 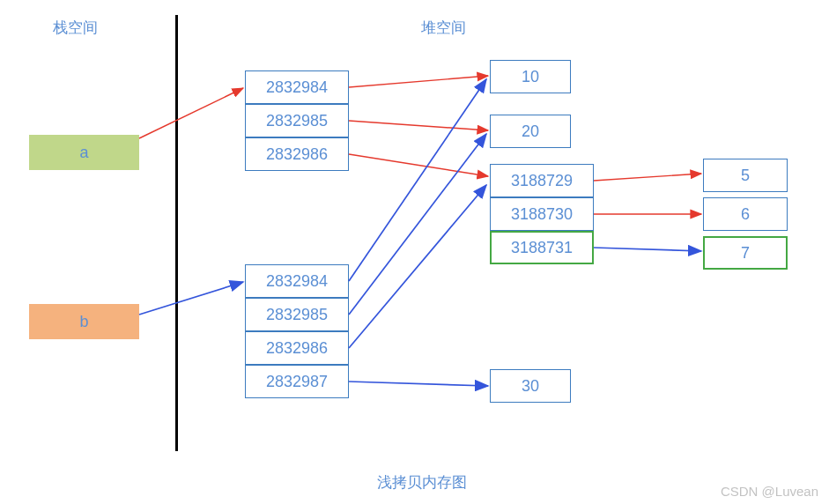 What do you see at coordinates (542, 248) in the screenshot?
I see `sublist-item-2: 3188731` at bounding box center [542, 248].